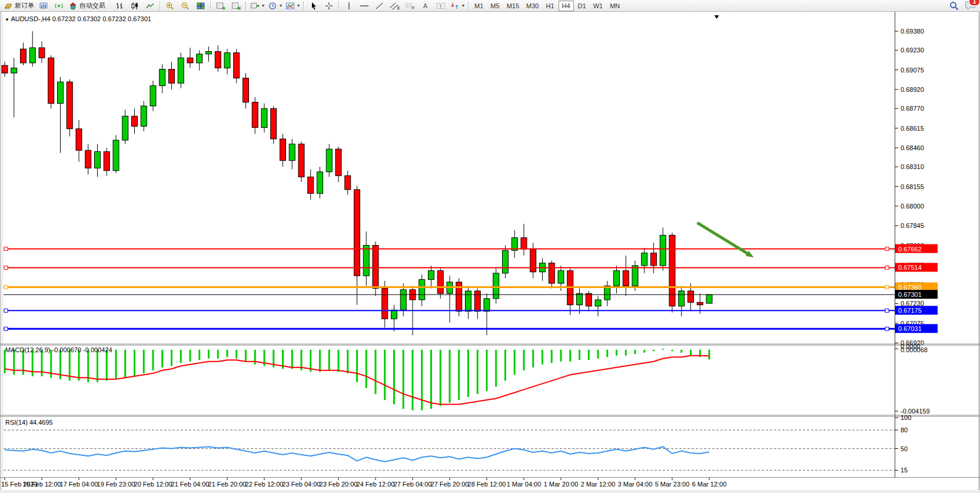  Describe the element at coordinates (117, 484) in the screenshot. I see `date-label: 19 Feb 23:00` at that location.